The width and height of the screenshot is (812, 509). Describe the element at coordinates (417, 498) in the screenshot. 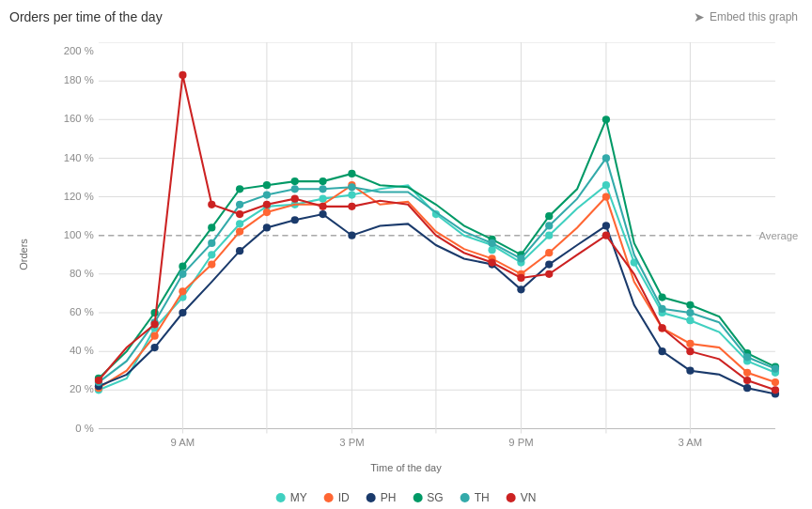

I see `legend-dot-SG` at that location.